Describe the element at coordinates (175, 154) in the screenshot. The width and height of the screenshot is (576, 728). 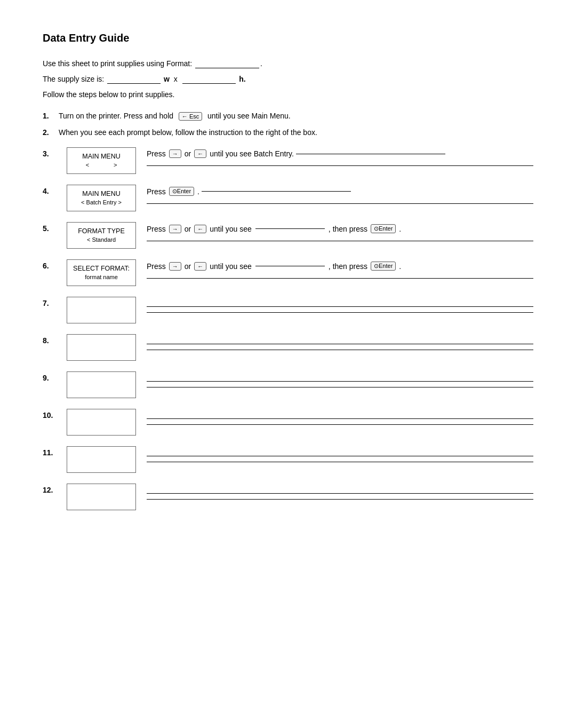
I see `step3-key1: →` at that location.